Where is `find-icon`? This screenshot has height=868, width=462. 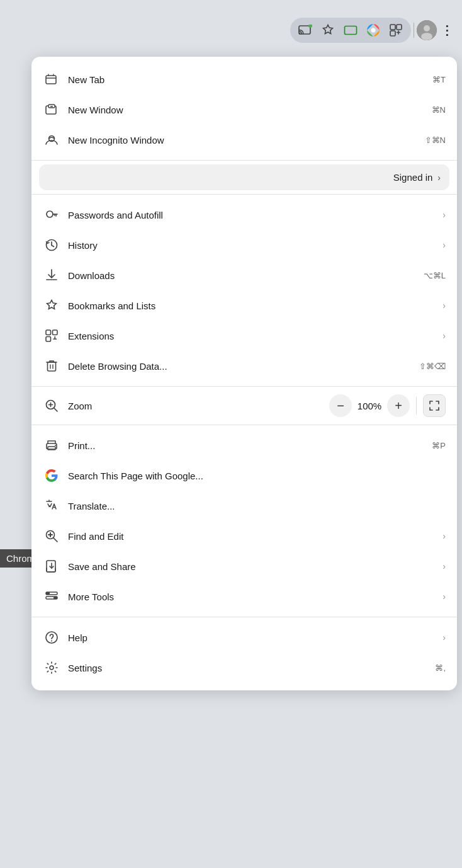 find-icon is located at coordinates (52, 536).